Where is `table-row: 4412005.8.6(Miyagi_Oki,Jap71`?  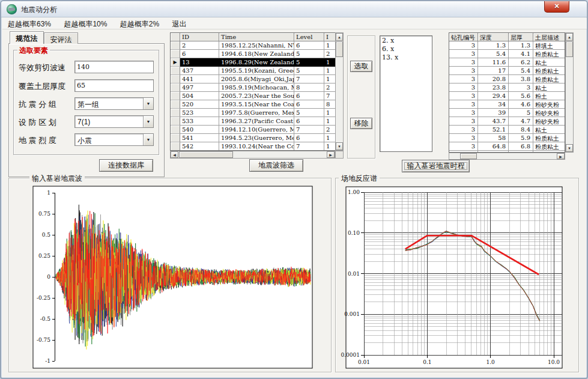 table-row: 4412005.8.6(Miyagi_Oki,Jap71 is located at coordinates (253, 79).